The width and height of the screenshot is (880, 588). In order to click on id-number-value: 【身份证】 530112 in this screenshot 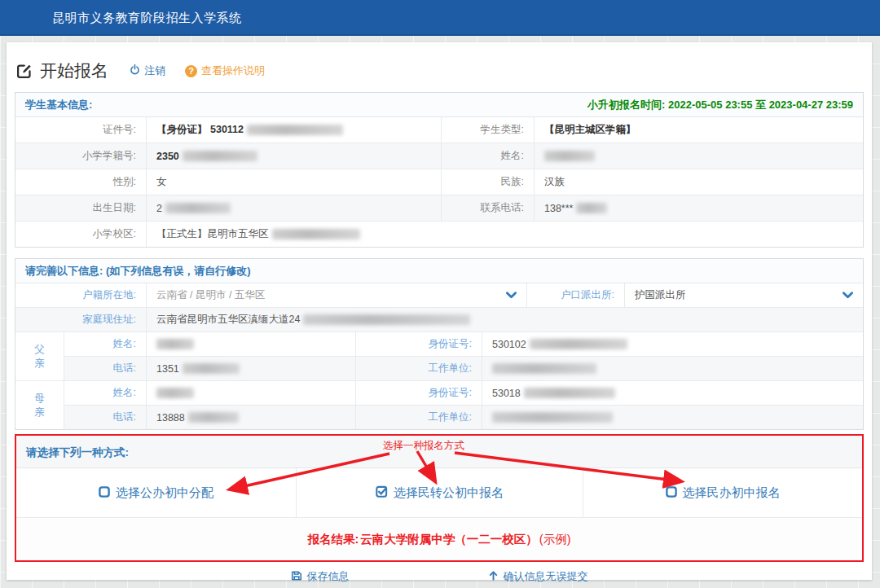, I will do `click(293, 130)`.